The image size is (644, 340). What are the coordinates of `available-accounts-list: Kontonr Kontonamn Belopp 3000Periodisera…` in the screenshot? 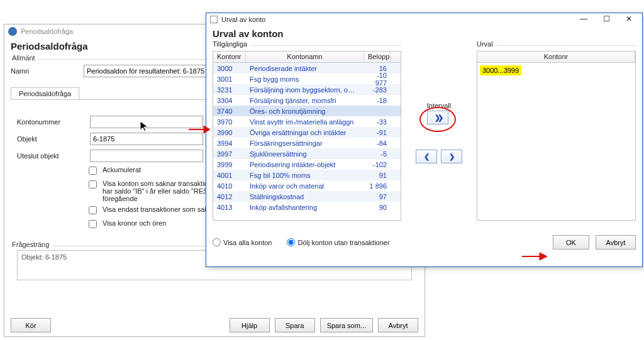 It's located at (307, 136).